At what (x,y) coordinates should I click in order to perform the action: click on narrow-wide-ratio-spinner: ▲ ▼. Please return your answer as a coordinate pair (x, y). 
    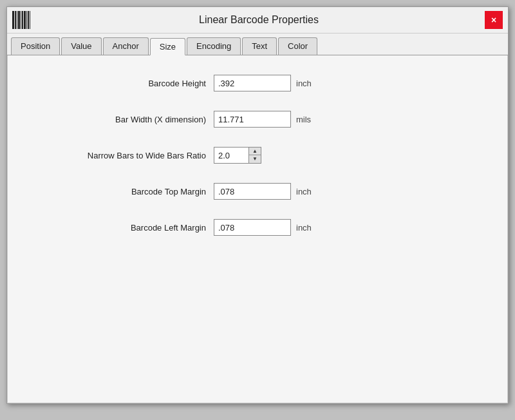
    Looking at the image, I should click on (238, 155).